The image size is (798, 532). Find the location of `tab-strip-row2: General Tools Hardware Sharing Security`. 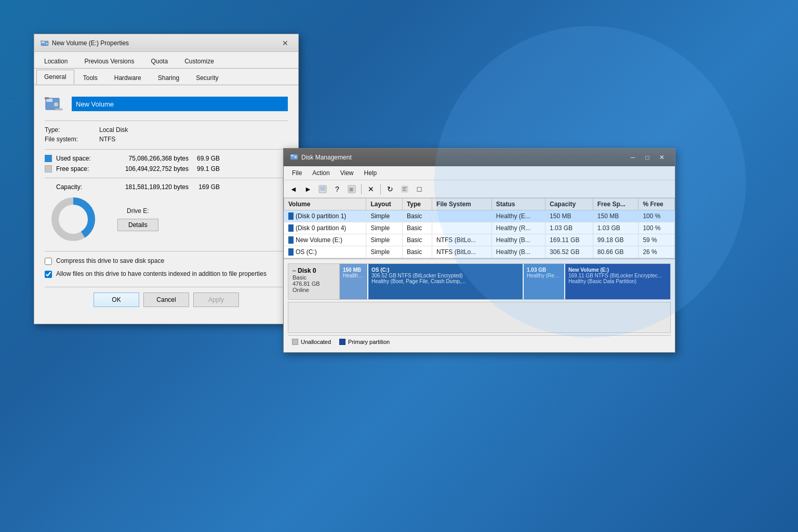

tab-strip-row2: General Tools Hardware Sharing Security is located at coordinates (166, 77).